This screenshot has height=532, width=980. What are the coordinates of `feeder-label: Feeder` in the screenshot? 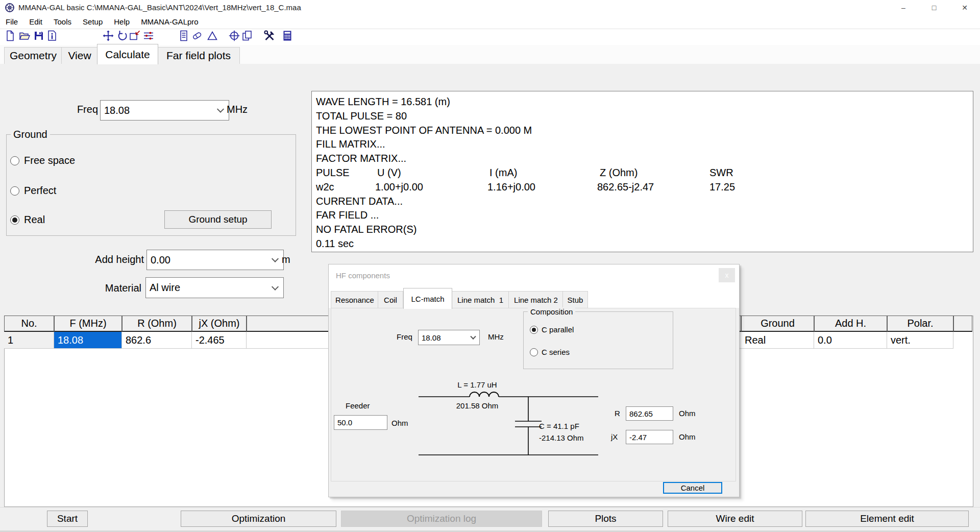 It's located at (358, 406).